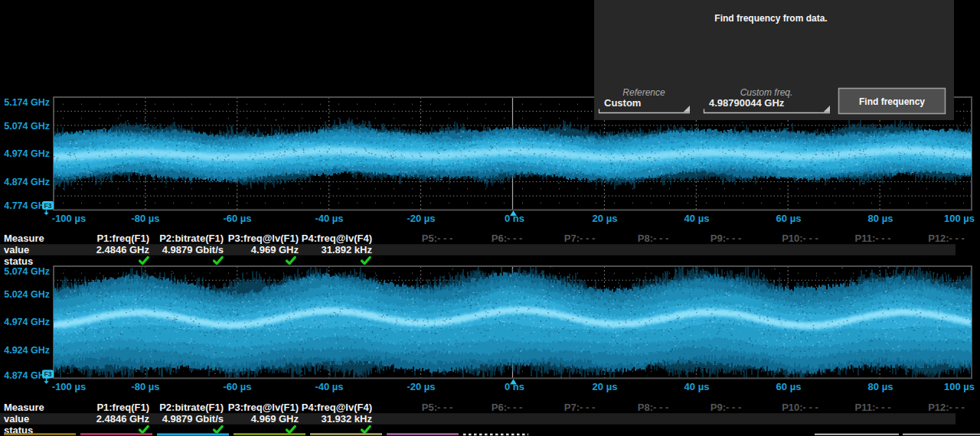 This screenshot has width=980, height=436. What do you see at coordinates (348, 419) in the screenshot?
I see `svg-text: 31.932 kHz` at bounding box center [348, 419].